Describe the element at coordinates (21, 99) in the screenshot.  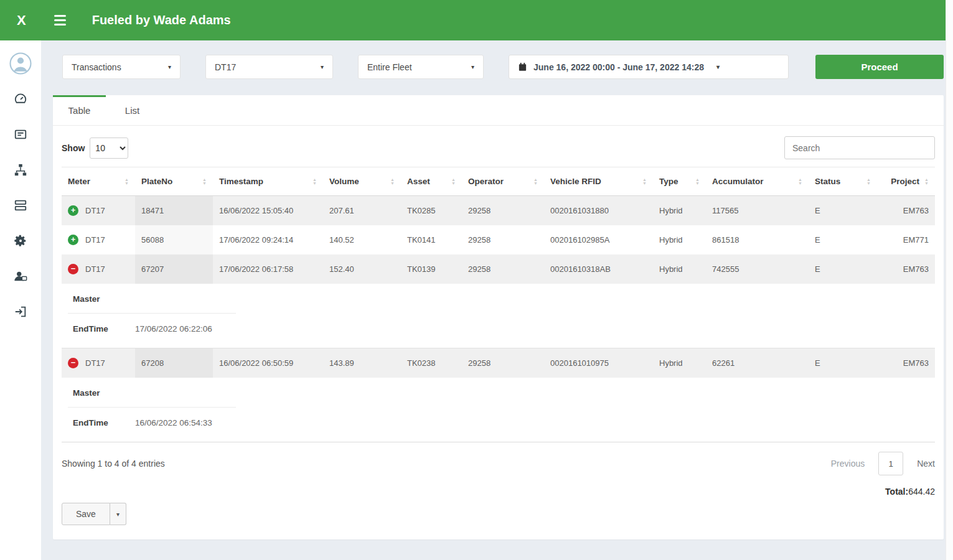
I see `dashboard-icon` at that location.